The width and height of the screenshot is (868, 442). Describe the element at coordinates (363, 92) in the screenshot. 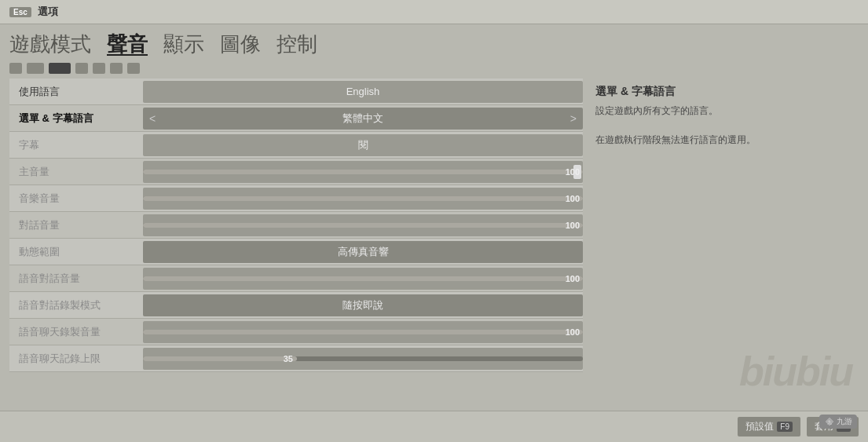

I see `value-language: English` at that location.